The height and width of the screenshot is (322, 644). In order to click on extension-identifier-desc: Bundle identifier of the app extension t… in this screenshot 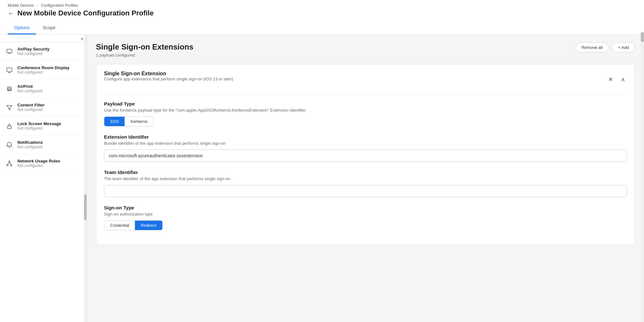, I will do `click(365, 143)`.